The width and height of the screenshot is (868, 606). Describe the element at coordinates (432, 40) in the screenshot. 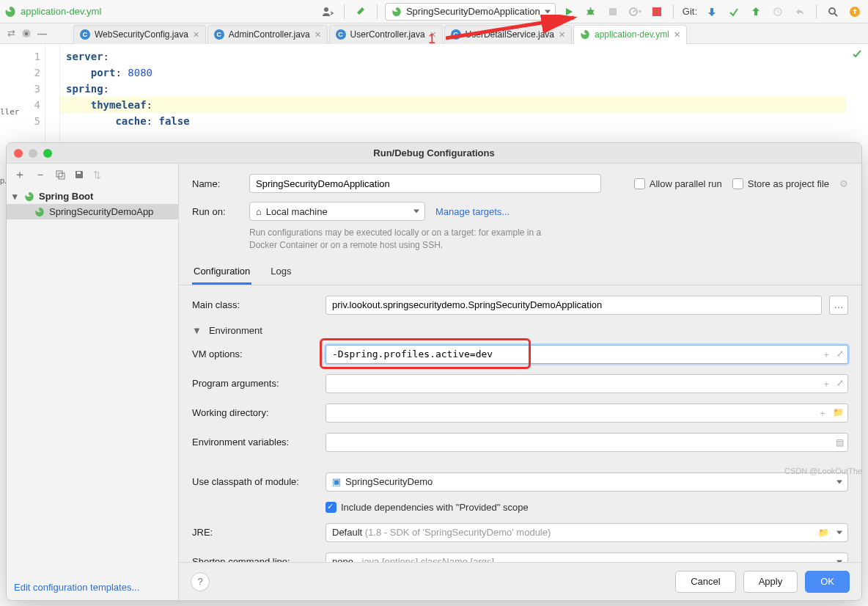

I see `annotation-1: 1` at that location.